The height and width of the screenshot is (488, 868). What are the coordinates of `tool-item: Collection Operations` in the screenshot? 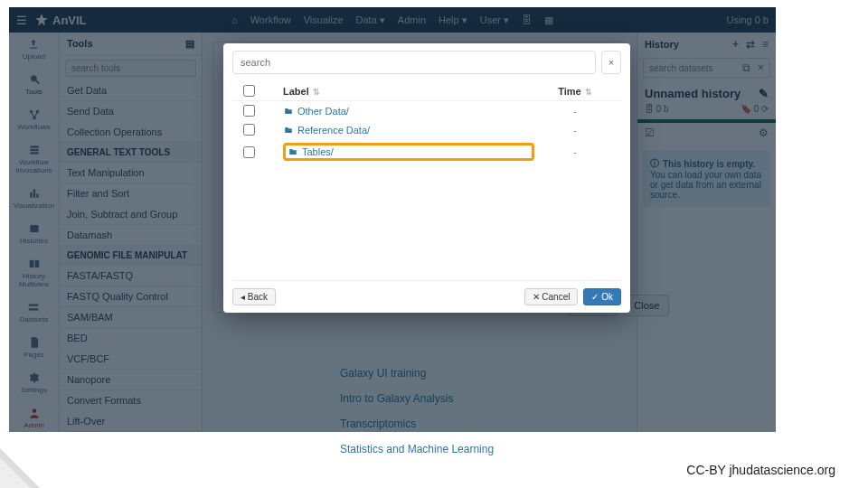 It's located at (130, 132).